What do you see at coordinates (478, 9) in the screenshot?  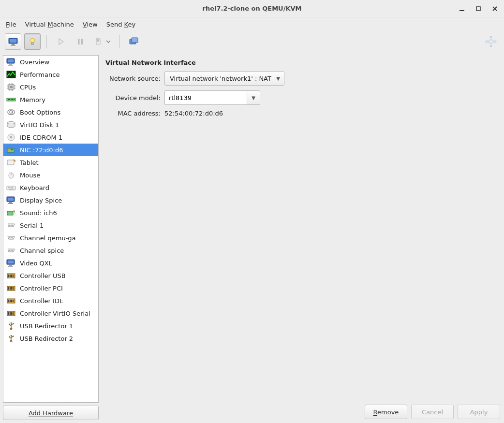 I see `window-controls` at bounding box center [478, 9].